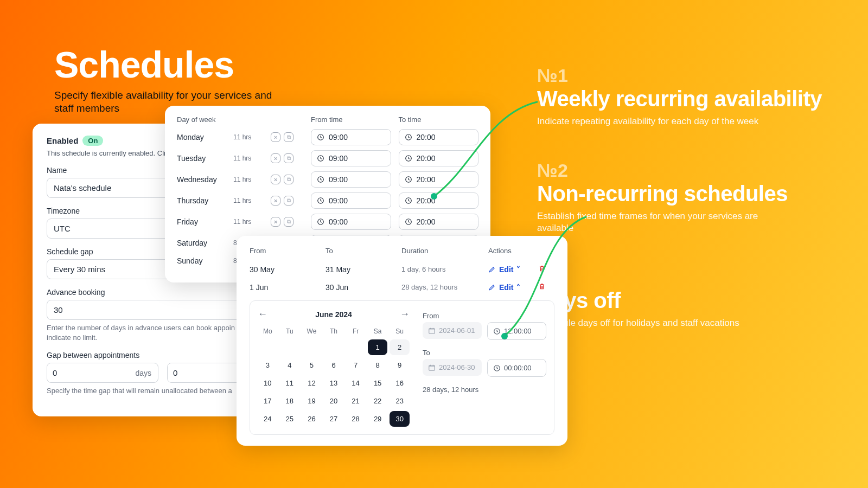 The width and height of the screenshot is (868, 488). I want to click on calendar-day: 22, so click(378, 401).